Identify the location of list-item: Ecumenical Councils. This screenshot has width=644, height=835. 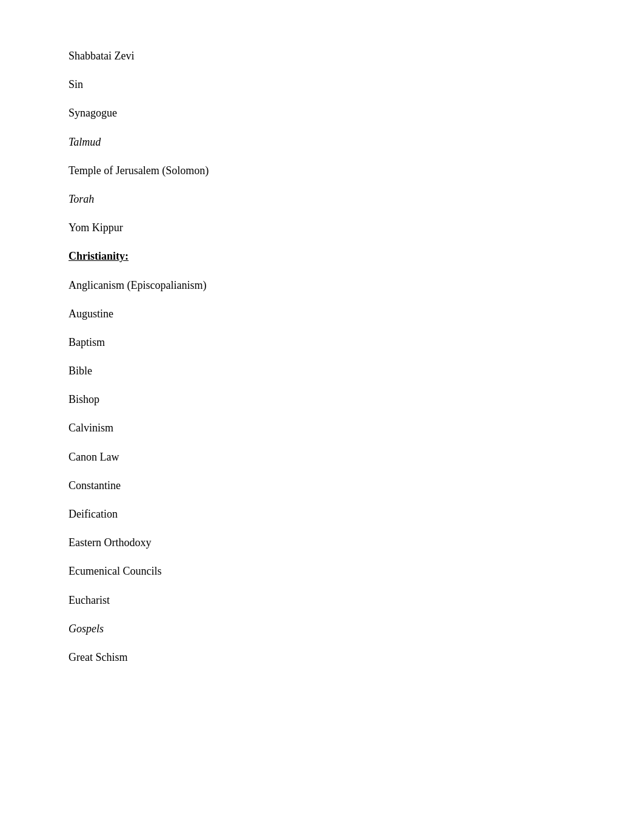
(357, 572).